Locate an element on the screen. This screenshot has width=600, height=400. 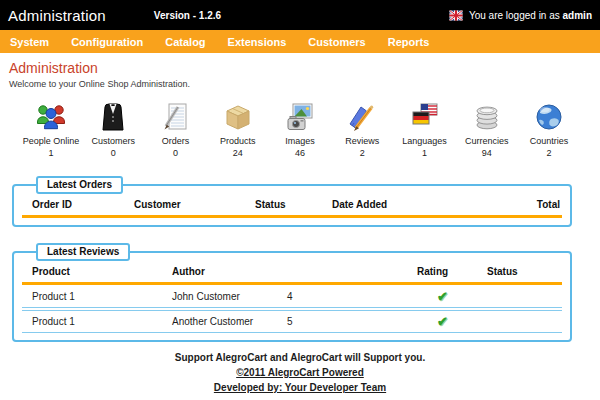
review-rating-number: 5 is located at coordinates (352, 322).